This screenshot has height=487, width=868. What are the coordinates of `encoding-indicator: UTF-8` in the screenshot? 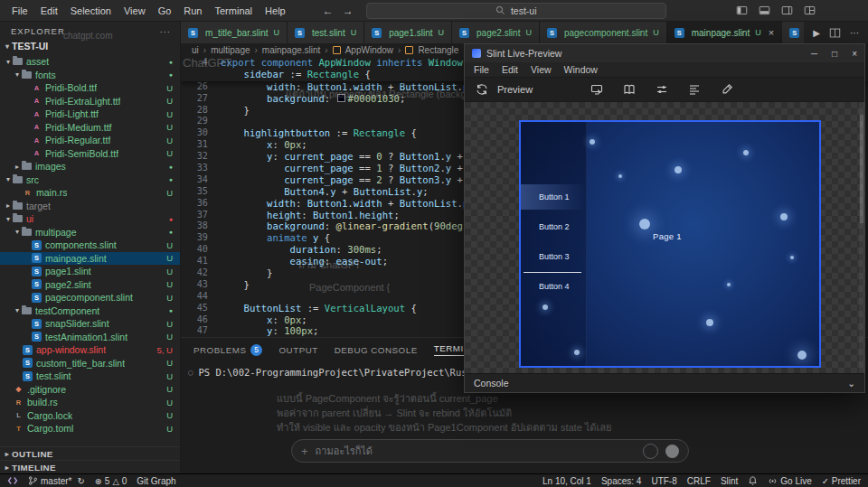 It's located at (664, 481).